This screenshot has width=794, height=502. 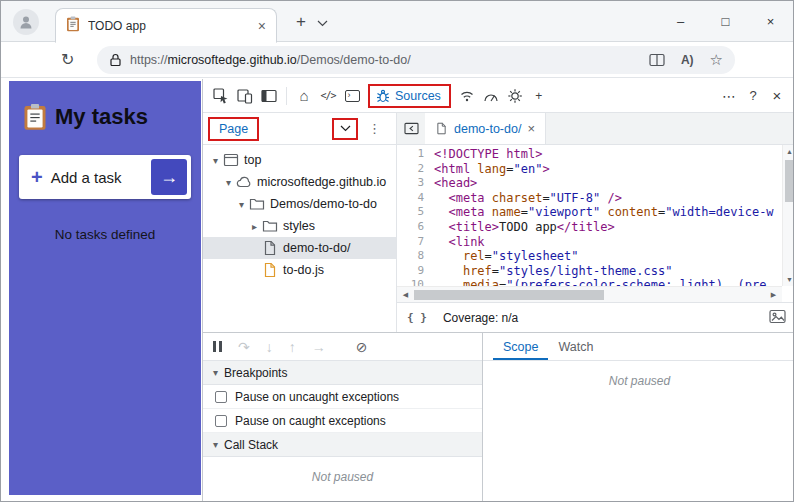 What do you see at coordinates (753, 96) in the screenshot?
I see `help-icon: ?` at bounding box center [753, 96].